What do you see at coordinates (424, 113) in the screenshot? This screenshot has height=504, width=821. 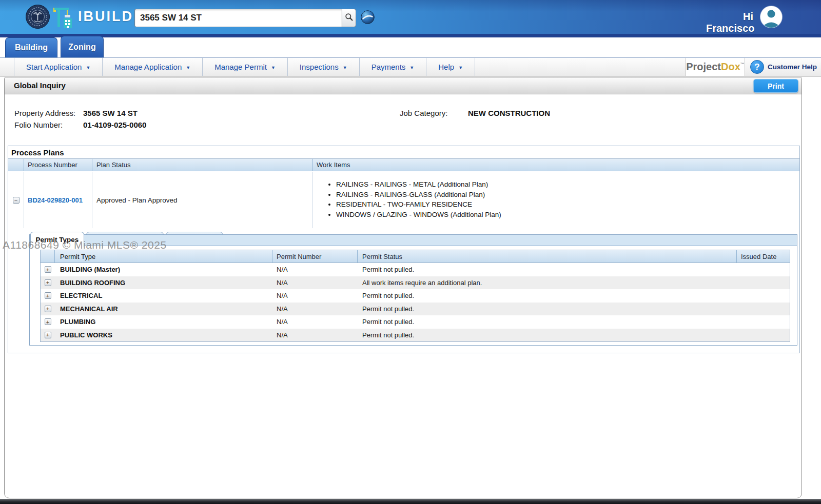 I see `job-category-label: Job Category:` at bounding box center [424, 113].